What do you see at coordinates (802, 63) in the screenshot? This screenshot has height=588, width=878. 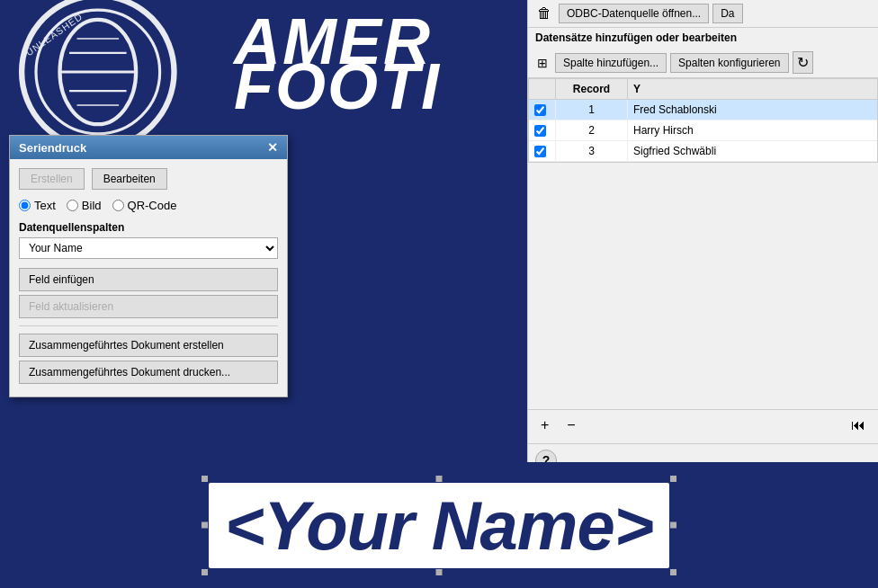 I see `refresh-icon: ↻` at bounding box center [802, 63].